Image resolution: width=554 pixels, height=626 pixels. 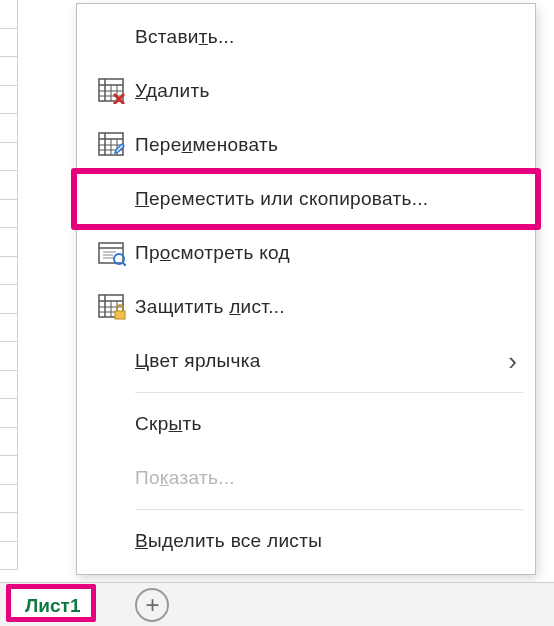 What do you see at coordinates (9, 285) in the screenshot?
I see `row-gutter` at bounding box center [9, 285].